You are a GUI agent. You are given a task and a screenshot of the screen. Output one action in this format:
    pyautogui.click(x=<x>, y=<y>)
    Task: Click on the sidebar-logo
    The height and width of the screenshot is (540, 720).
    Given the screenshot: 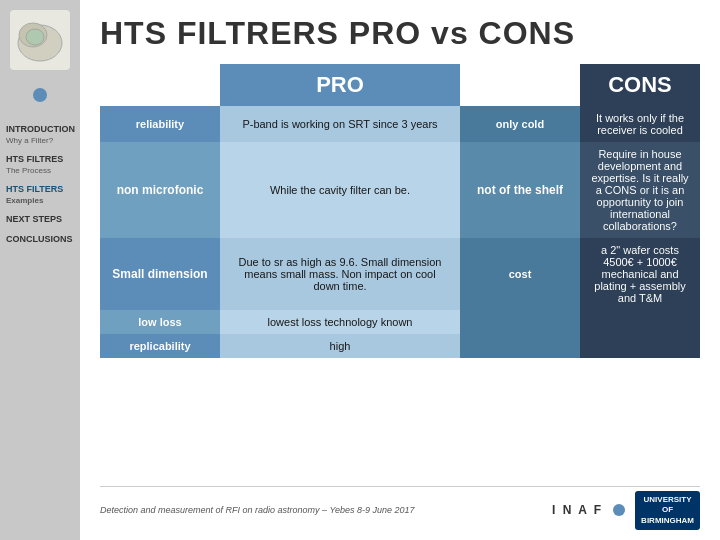 What is the action you would take?
    pyautogui.click(x=40, y=40)
    